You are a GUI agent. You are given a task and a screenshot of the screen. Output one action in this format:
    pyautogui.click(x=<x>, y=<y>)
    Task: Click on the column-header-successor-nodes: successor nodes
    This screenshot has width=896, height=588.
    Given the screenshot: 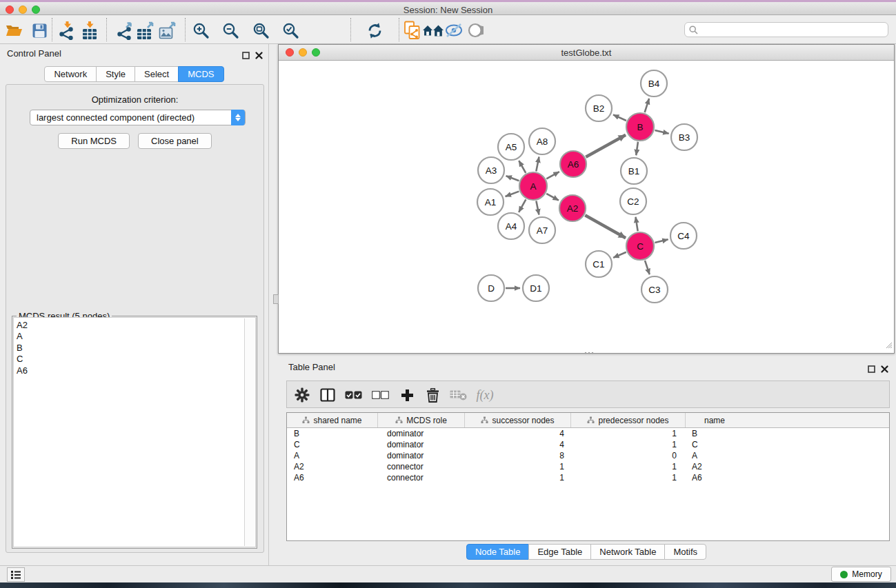 What is the action you would take?
    pyautogui.click(x=518, y=420)
    